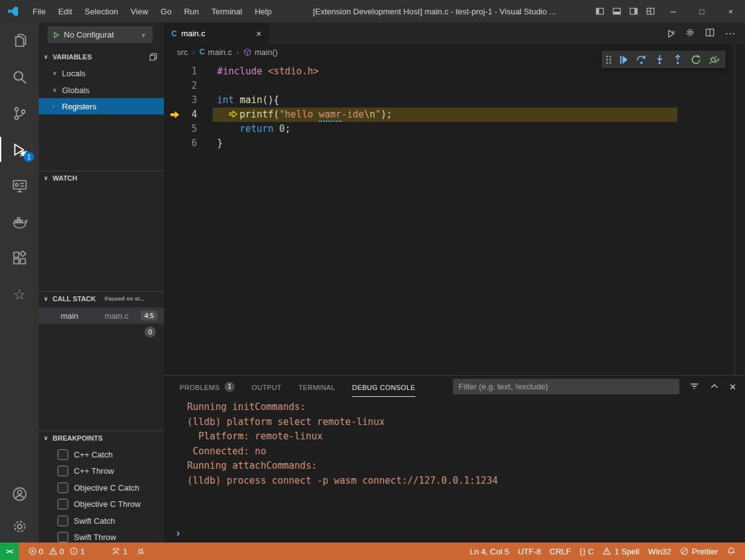 This screenshot has height=560, width=745. Describe the element at coordinates (19, 258) in the screenshot. I see `activity-extensions` at that location.